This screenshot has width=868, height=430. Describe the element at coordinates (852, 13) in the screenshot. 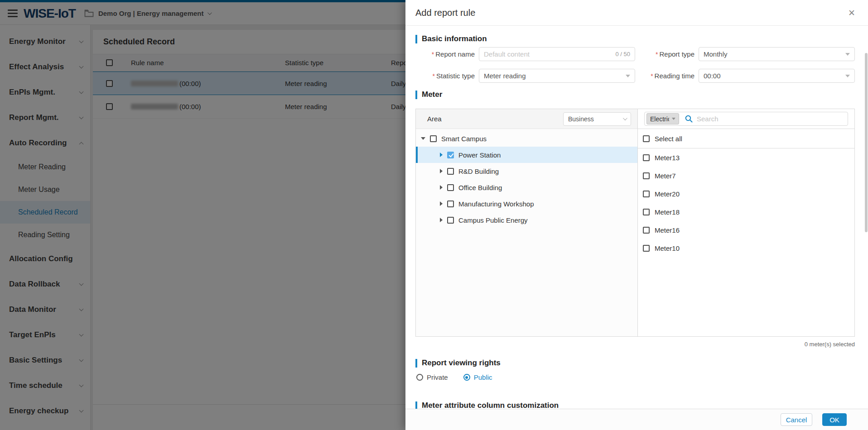

I see `close-icon: ✕` at that location.